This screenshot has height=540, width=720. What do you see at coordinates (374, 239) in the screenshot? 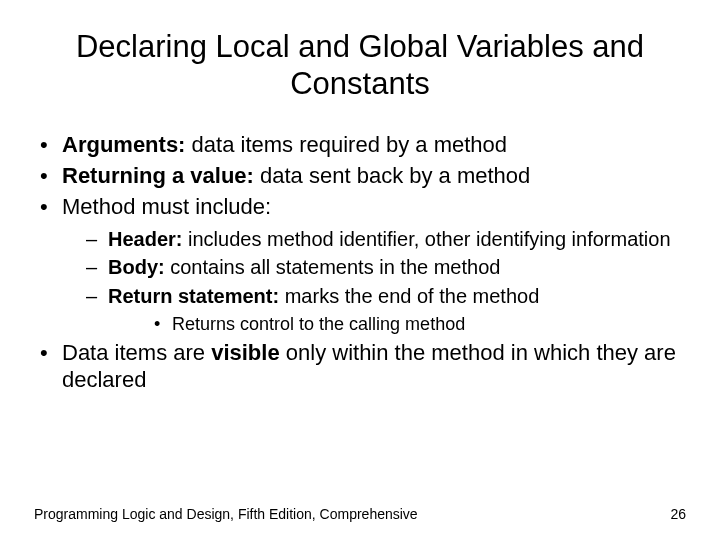
I see `list-item: Header: includes method identifier, othe…` at bounding box center [374, 239].